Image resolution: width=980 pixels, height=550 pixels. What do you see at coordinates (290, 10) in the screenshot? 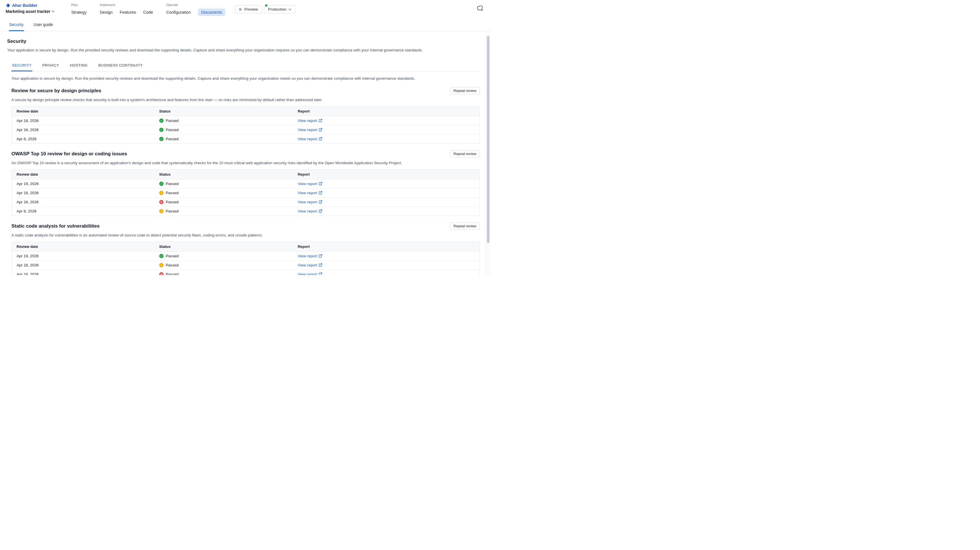
I see `chevron-down-icon` at bounding box center [290, 10].